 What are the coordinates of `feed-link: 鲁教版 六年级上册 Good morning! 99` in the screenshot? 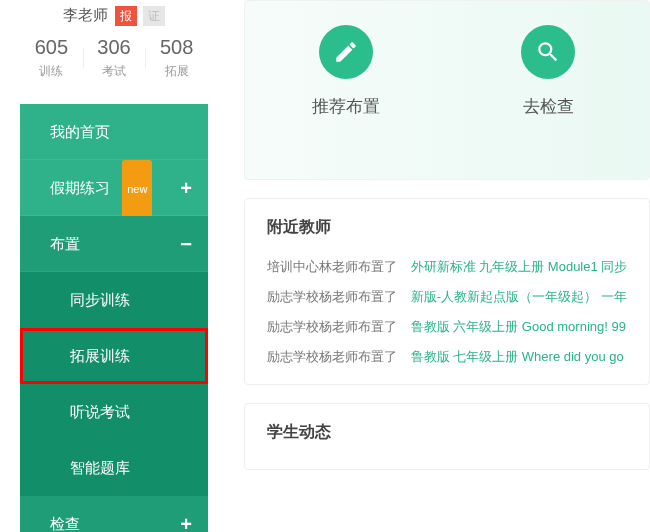 It's located at (518, 326).